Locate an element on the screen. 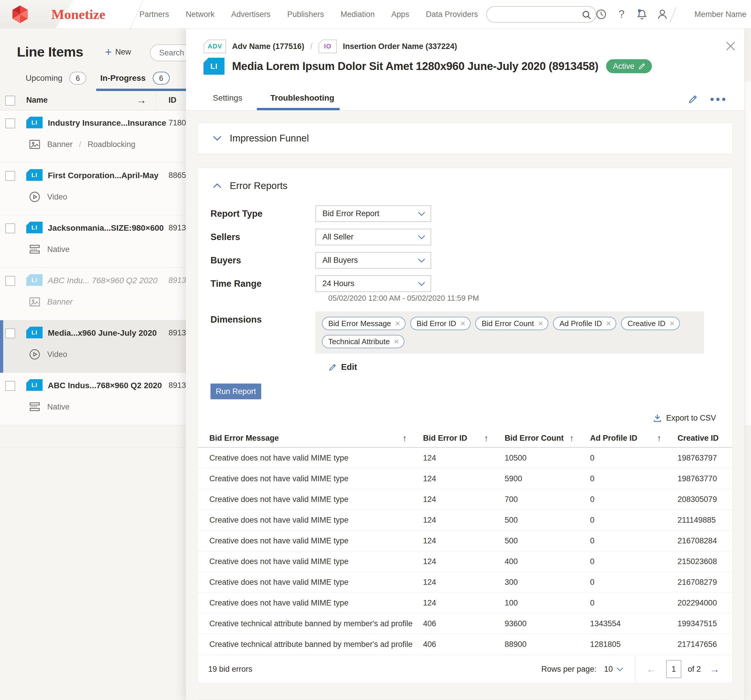  new-line-item-button: + New is located at coordinates (118, 52).